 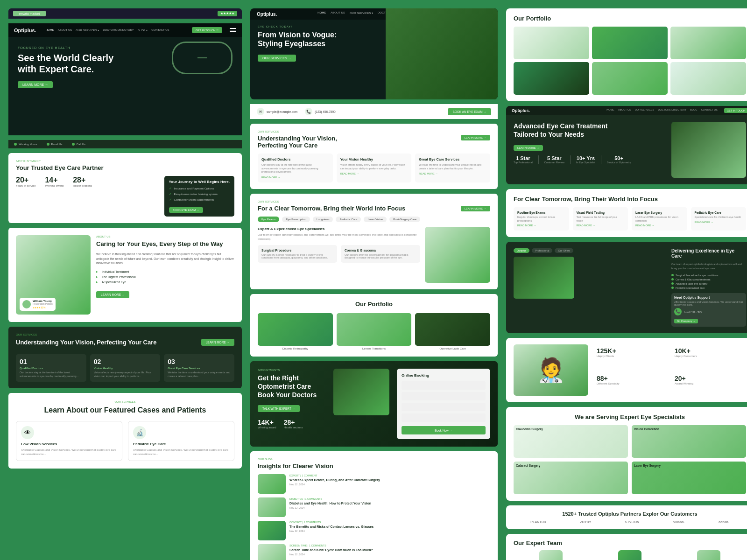 I want to click on booking-stat-2-num: 28+, so click(x=293, y=422).